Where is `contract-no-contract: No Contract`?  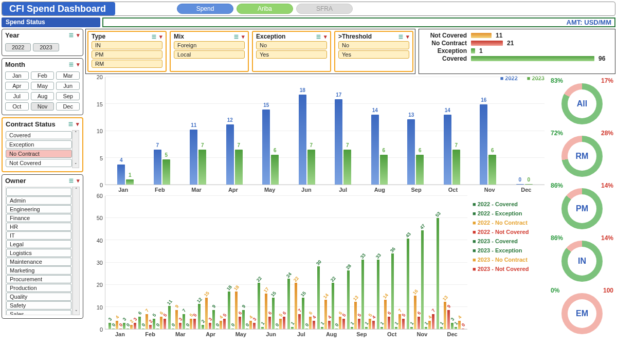 contract-no-contract: No Contract is located at coordinates (39, 154).